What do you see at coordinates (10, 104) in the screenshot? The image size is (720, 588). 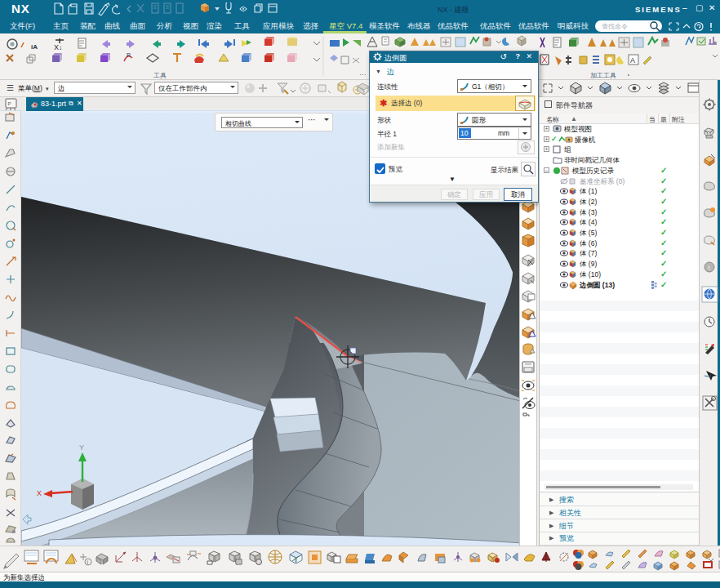 I see `svg-text: P` at bounding box center [10, 104].